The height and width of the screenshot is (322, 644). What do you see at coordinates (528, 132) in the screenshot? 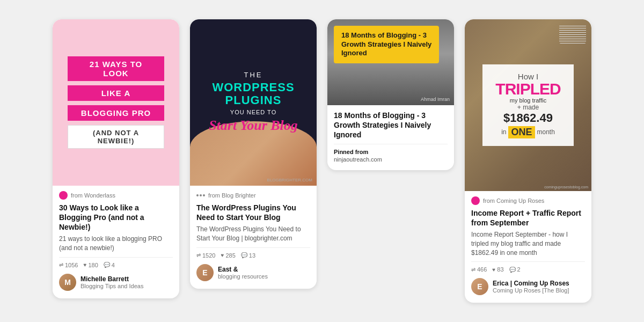
I see `card4-bottom-row: in ONE month` at bounding box center [528, 132].